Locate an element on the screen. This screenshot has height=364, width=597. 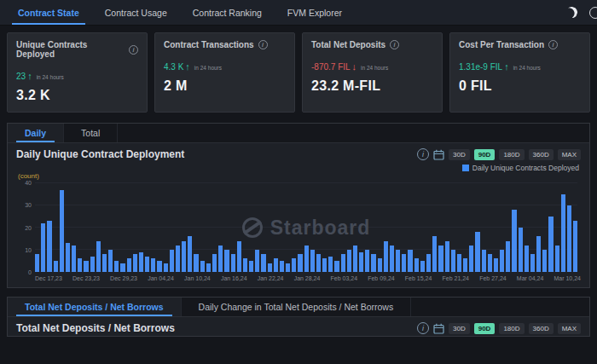
tab-daily: Daily is located at coordinates (36, 133).